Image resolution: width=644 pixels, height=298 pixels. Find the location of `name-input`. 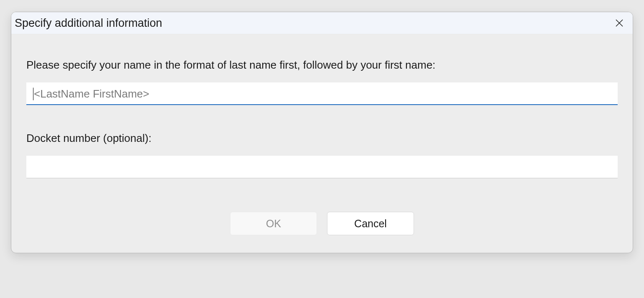

name-input is located at coordinates (322, 94).